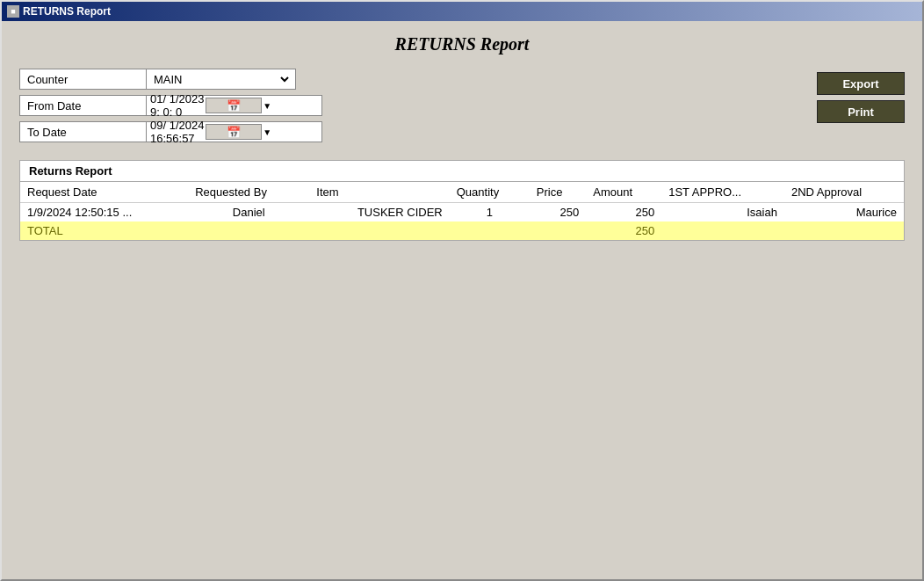  Describe the element at coordinates (235, 132) in the screenshot. I see `to-date-input: 09/ 1/2024 16:56:57 📅 ▼` at that location.